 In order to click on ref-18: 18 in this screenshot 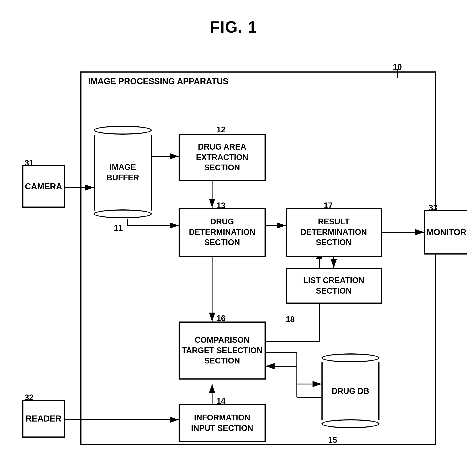, I will do `click(290, 319)`.